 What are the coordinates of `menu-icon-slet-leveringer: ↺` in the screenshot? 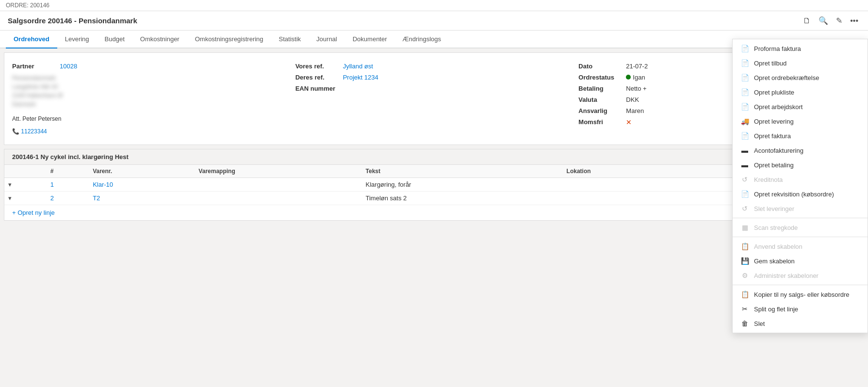 It's located at (745, 209).